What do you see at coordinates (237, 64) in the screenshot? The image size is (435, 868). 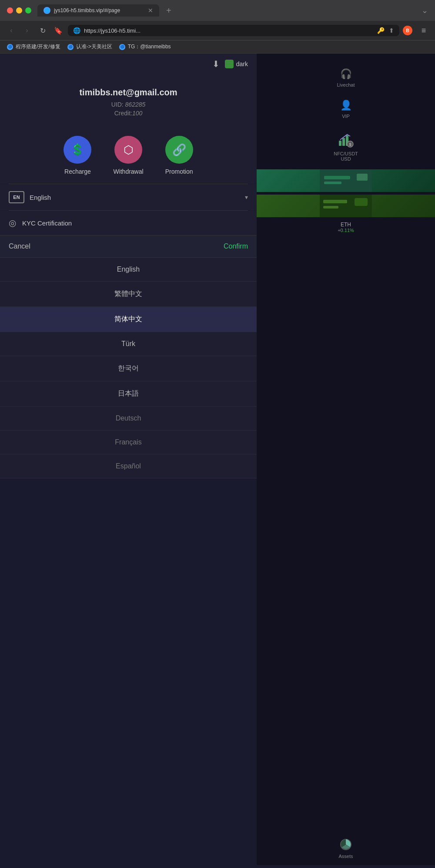 I see `dark-mode-toggle: dark` at bounding box center [237, 64].